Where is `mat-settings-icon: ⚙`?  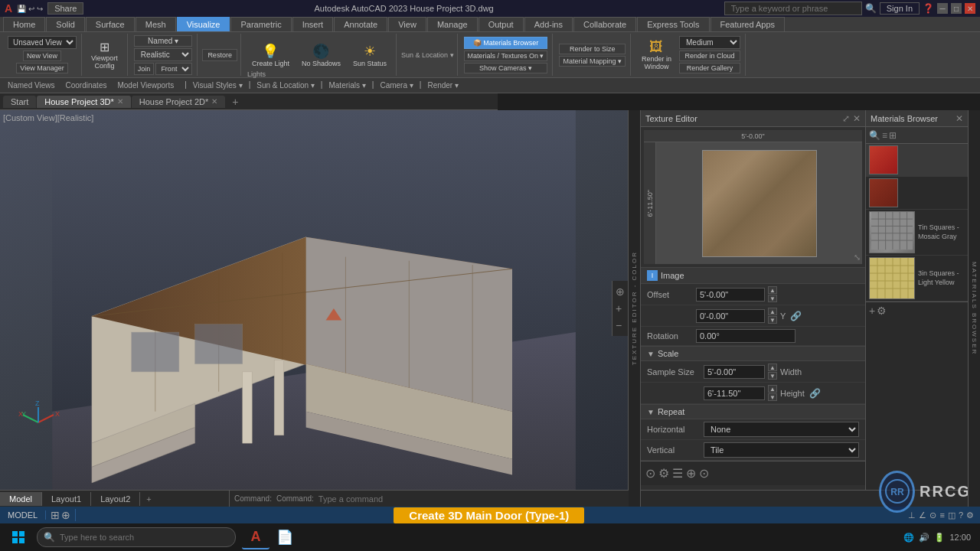
mat-settings-icon: ⚙ is located at coordinates (882, 311).